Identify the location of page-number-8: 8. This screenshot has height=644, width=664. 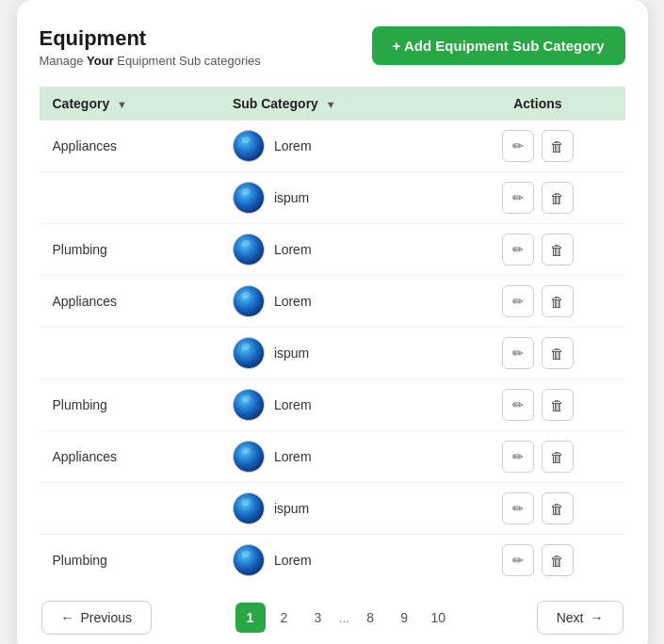
(370, 618).